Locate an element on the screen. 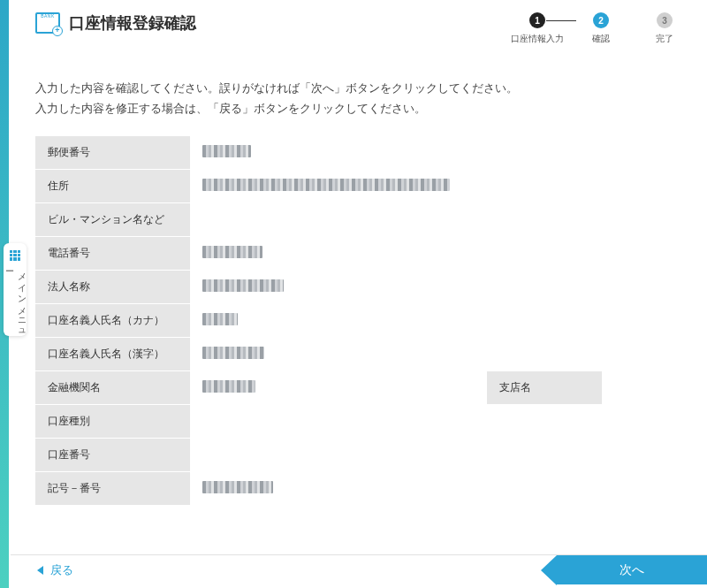  row-symnum: 記号－番号 is located at coordinates (366, 489).